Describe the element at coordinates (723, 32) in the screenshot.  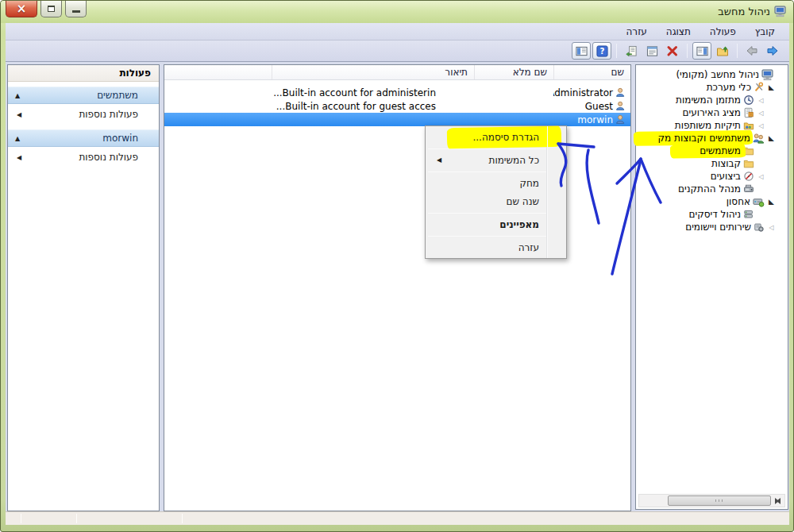
I see `menubar-item-1: פעולה` at that location.